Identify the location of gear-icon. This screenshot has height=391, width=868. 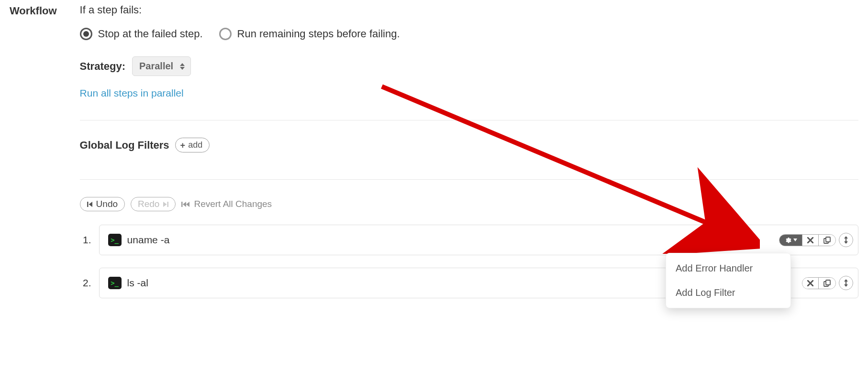
(788, 240).